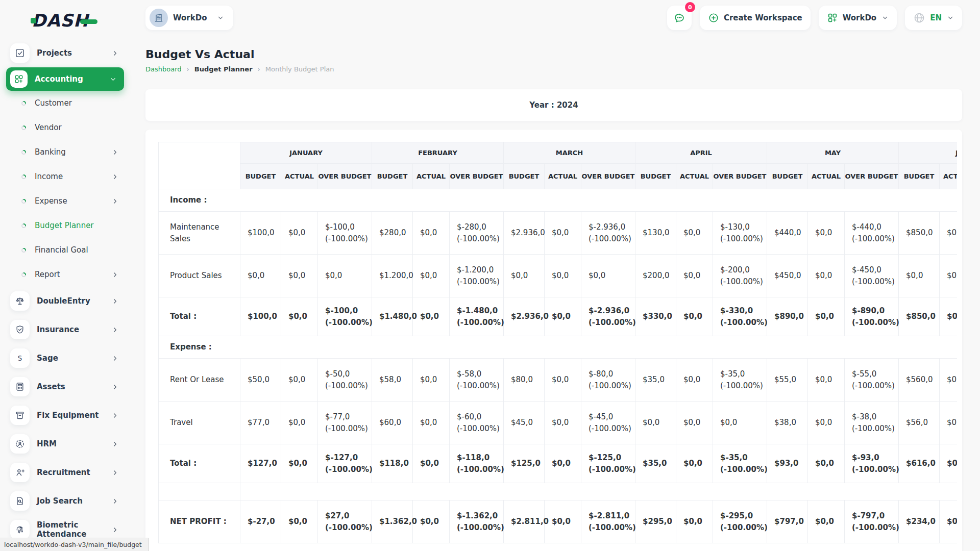  I want to click on workspace-selector: WorkDo, so click(189, 18).